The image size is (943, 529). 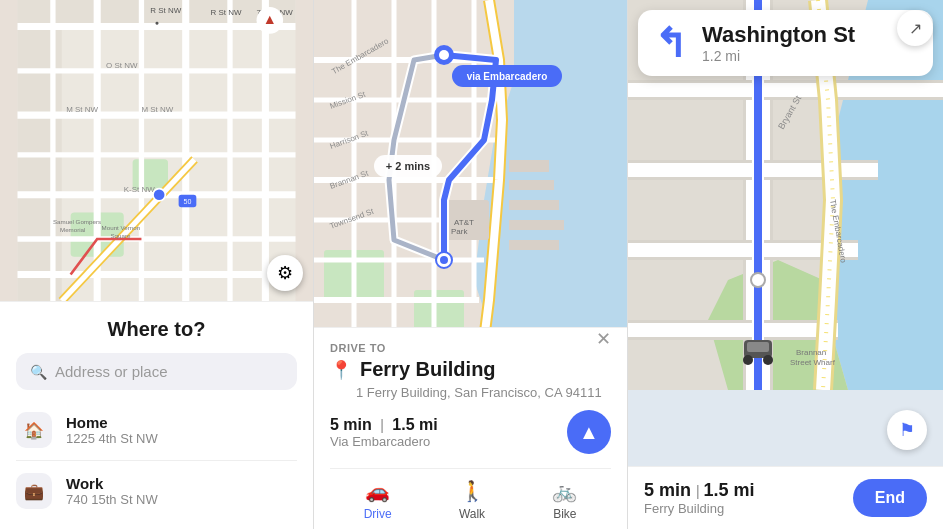 What do you see at coordinates (668, 490) in the screenshot?
I see `nav-time: 5 min` at bounding box center [668, 490].